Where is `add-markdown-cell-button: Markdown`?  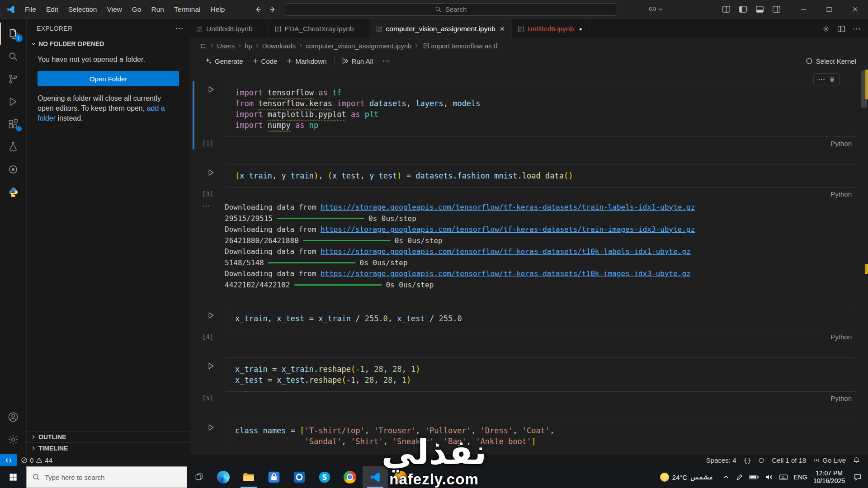
add-markdown-cell-button: Markdown is located at coordinates (307, 61).